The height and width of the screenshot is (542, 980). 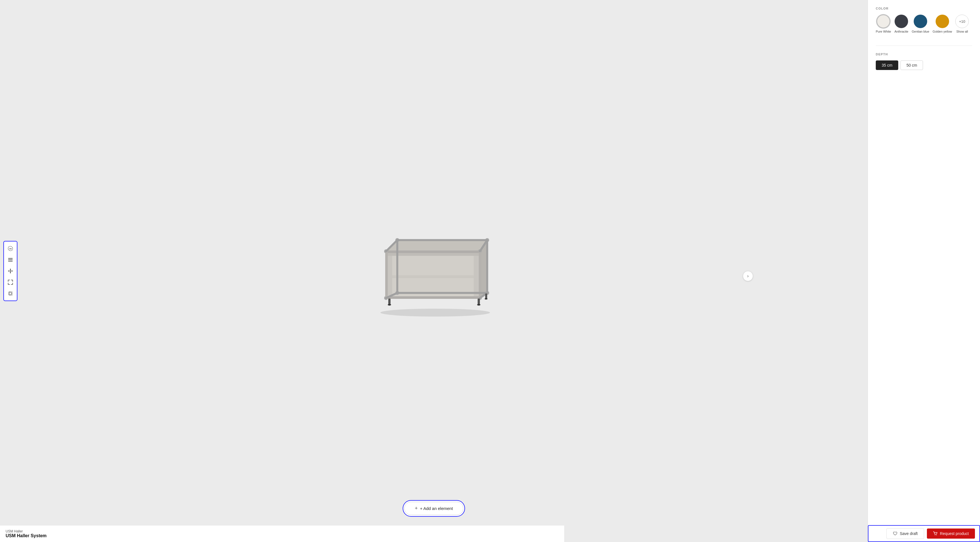 I want to click on color-pure-white: Pure White, so click(x=883, y=24).